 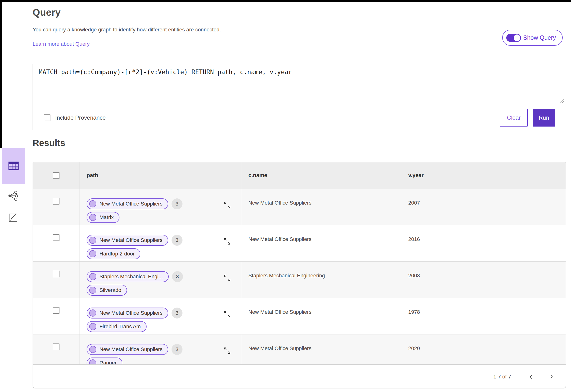 I want to click on vyear-cell: 2020, so click(x=484, y=350).